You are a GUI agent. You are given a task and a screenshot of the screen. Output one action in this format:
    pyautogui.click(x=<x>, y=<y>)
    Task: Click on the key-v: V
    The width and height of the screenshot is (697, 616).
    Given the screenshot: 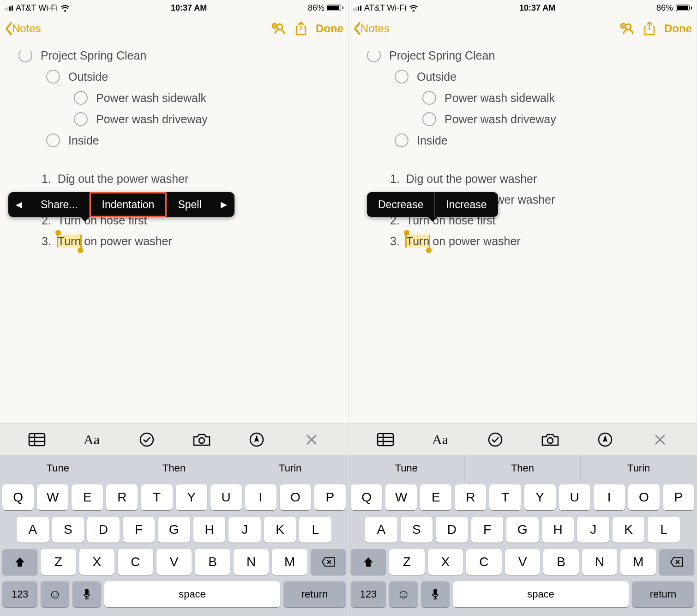 What is the action you would take?
    pyautogui.click(x=523, y=562)
    